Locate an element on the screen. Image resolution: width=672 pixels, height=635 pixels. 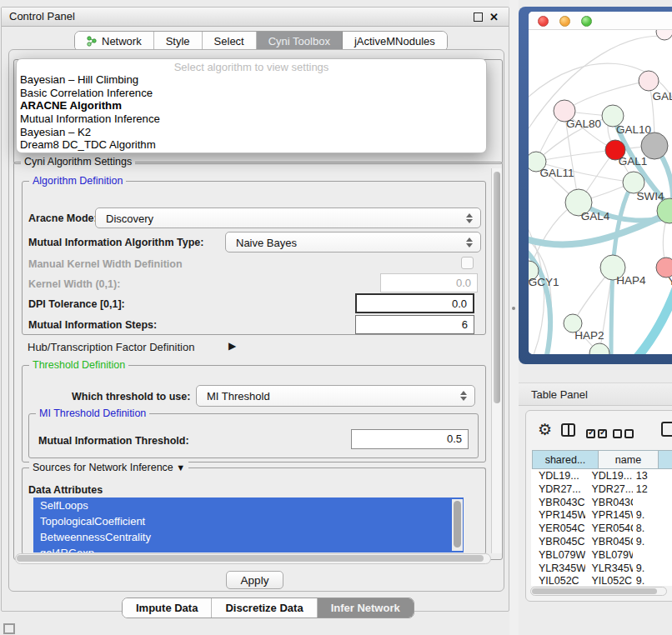
tab-network: Network is located at coordinates (115, 42).